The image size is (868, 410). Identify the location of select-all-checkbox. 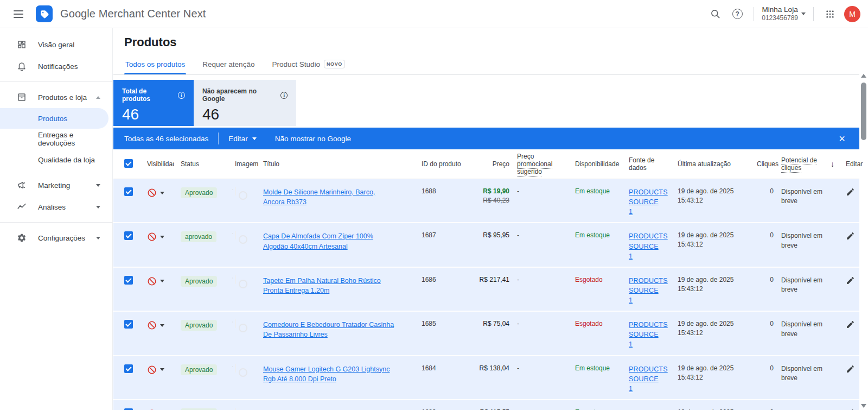
(129, 163).